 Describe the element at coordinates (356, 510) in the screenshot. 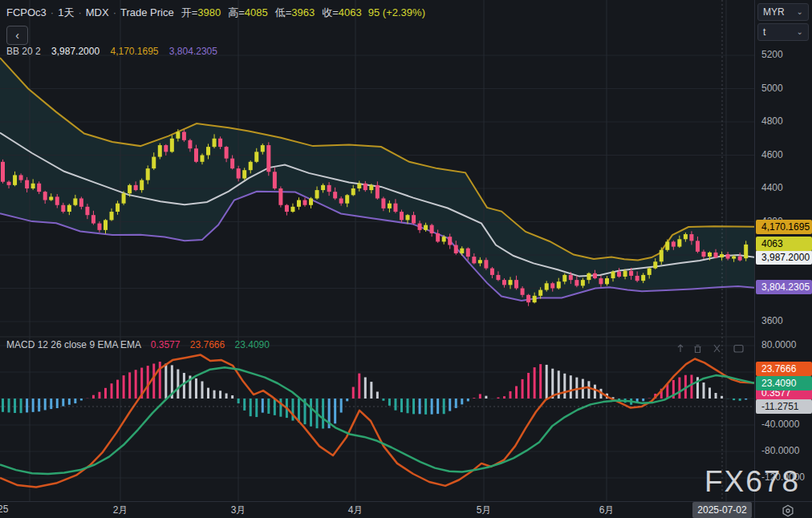

I see `time-tick: 4月` at that location.